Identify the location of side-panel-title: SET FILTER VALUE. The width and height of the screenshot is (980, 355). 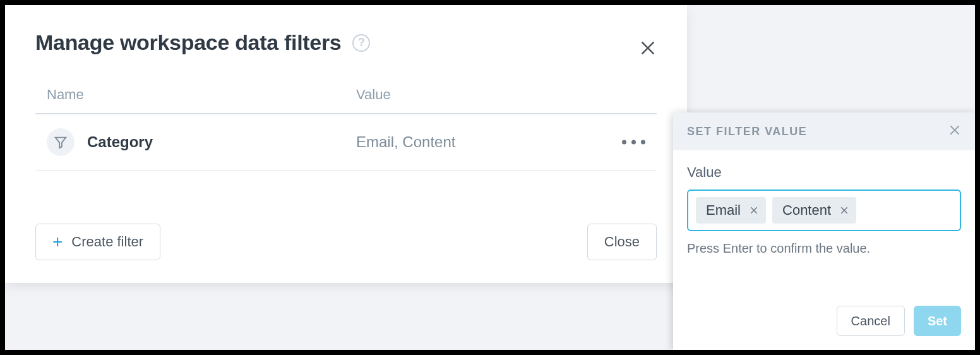
(747, 131).